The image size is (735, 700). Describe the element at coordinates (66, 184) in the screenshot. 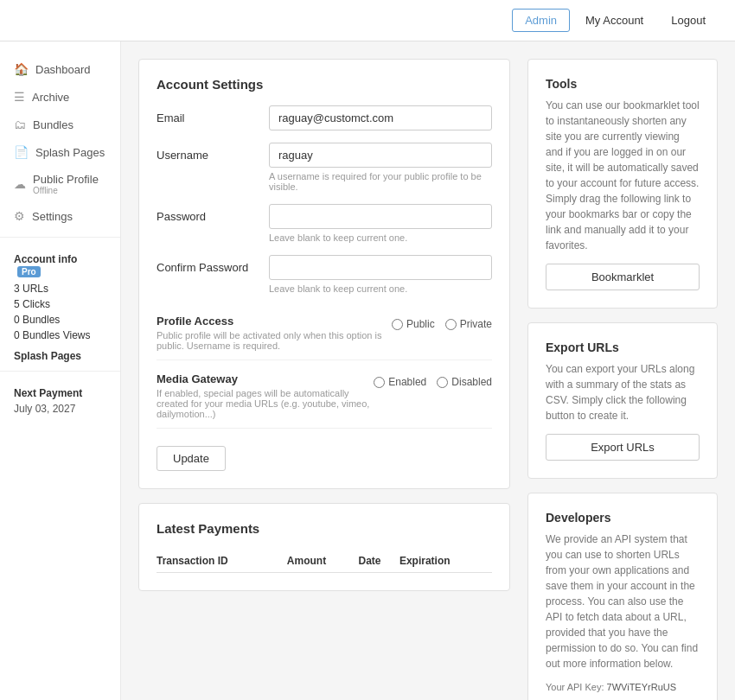

I see `sidebar-label-public-profile: Public Profile Offline` at that location.